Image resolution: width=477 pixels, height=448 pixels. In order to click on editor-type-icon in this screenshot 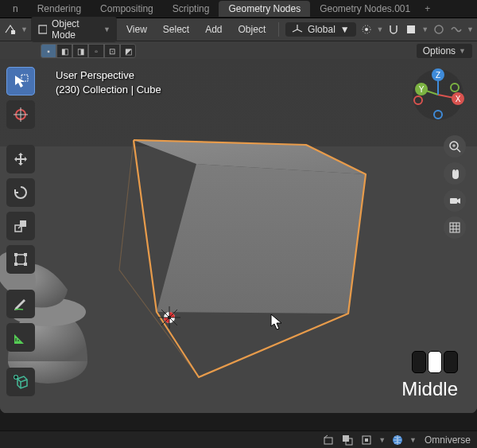, I will do `click(10, 29)`.